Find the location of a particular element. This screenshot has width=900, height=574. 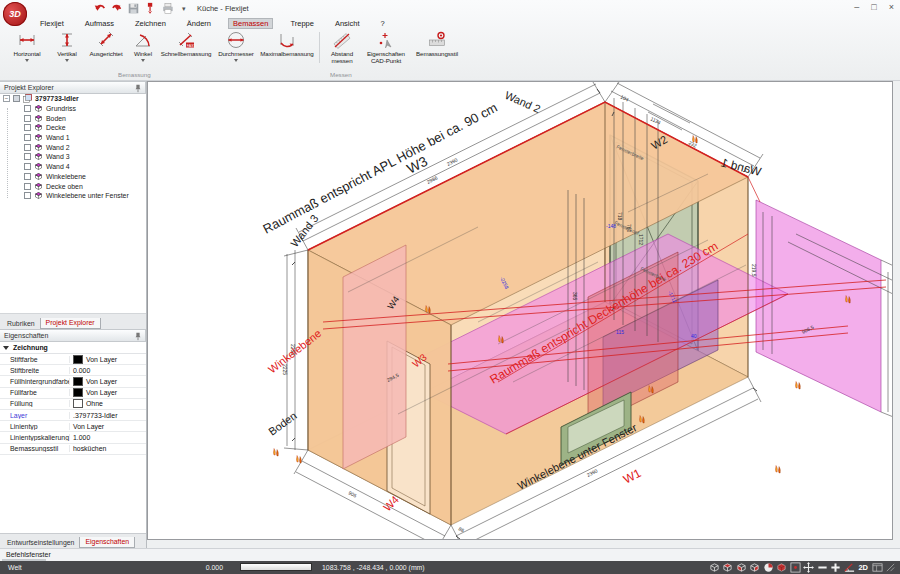

left-panel-tabs: Rubriken Projekt Explorer is located at coordinates (73, 321).